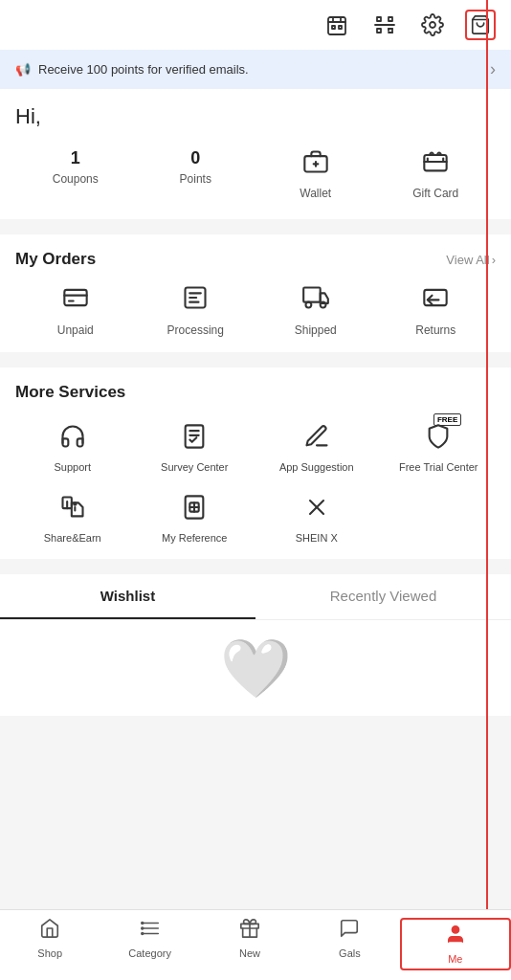 Image resolution: width=511 pixels, height=980 pixels. I want to click on services-header: More Services, so click(256, 392).